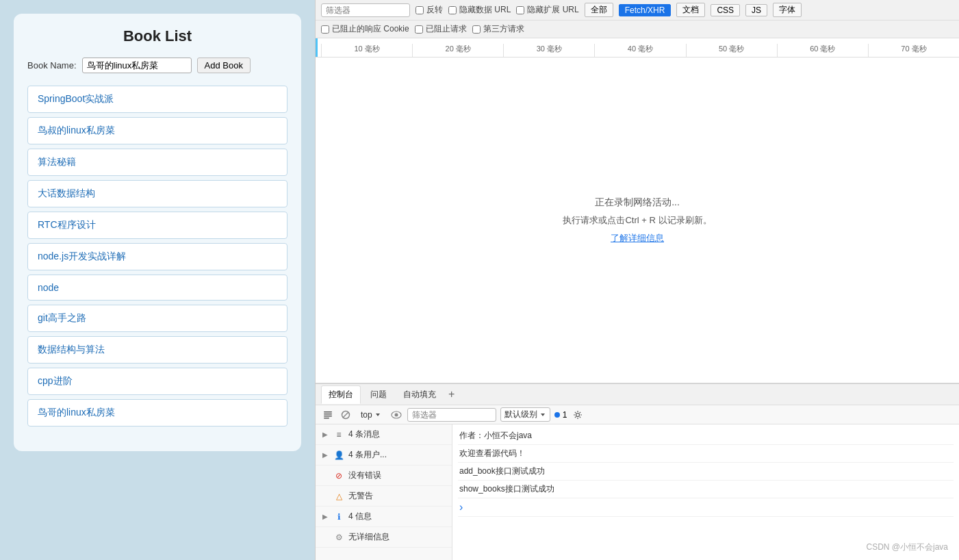  I want to click on tab-console: 控制台, so click(341, 394).